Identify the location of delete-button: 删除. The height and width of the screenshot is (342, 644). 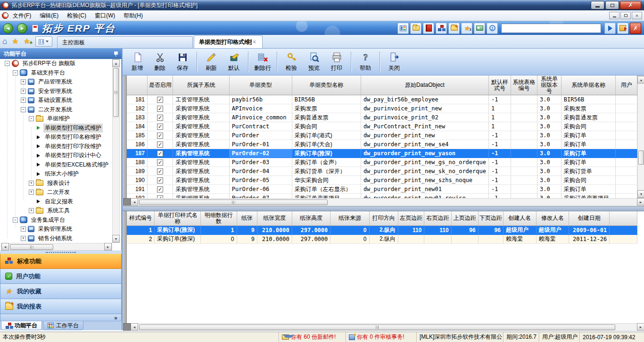
(160, 62).